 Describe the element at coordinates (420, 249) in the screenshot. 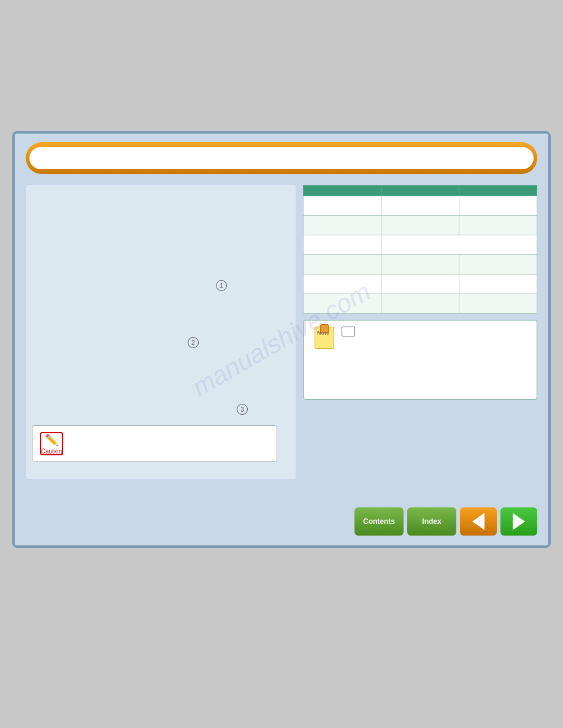

I see `data-table` at that location.